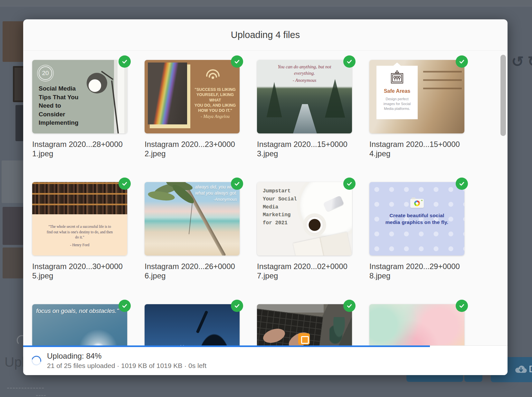 This screenshot has height=397, width=532. What do you see at coordinates (397, 91) in the screenshot?
I see `thumb-heading: Safe Areas` at bounding box center [397, 91].